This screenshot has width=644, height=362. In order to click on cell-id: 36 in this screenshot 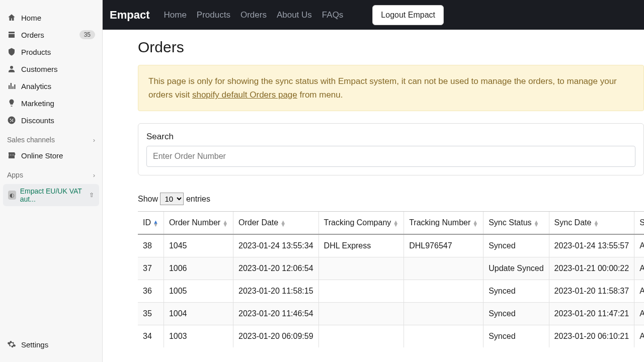, I will do `click(151, 292)`.